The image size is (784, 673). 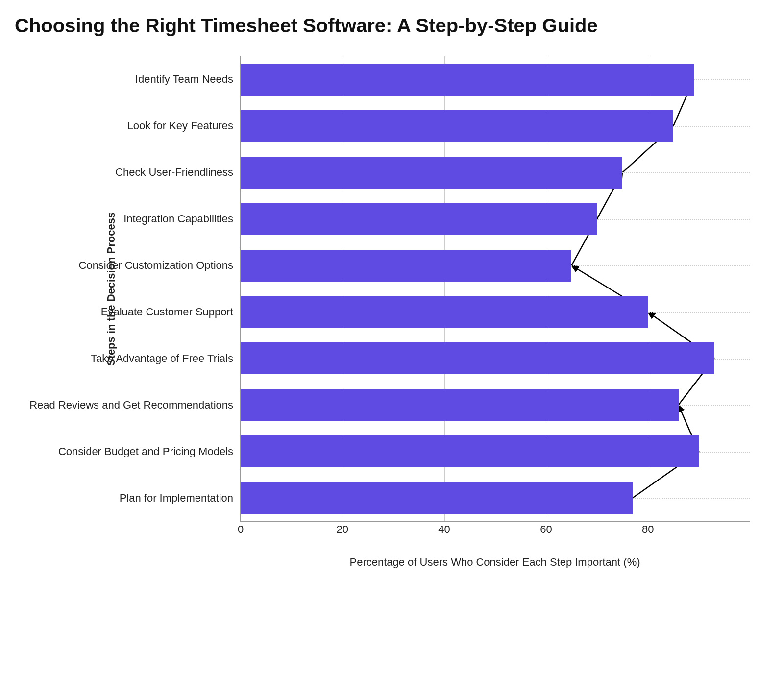 I want to click on chart-title: Choosing the Right Timesheet Software: A…, so click(x=392, y=25).